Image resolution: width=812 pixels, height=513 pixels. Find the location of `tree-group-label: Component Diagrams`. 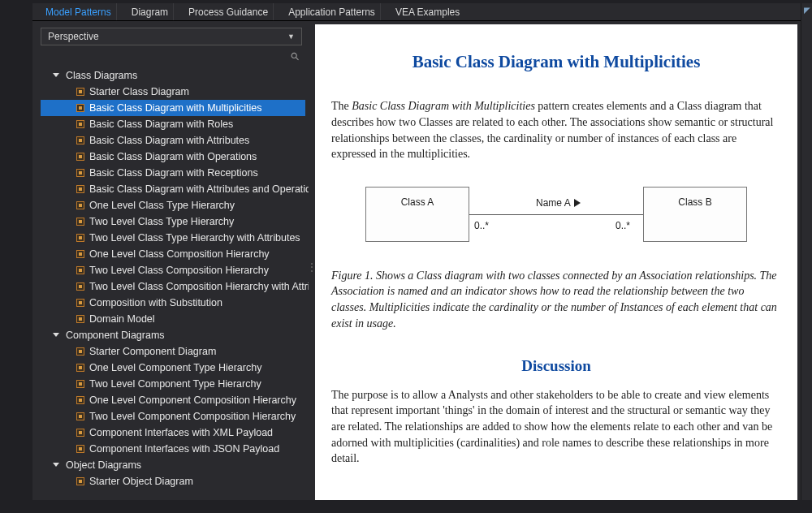

tree-group-label: Component Diagrams is located at coordinates (115, 335).